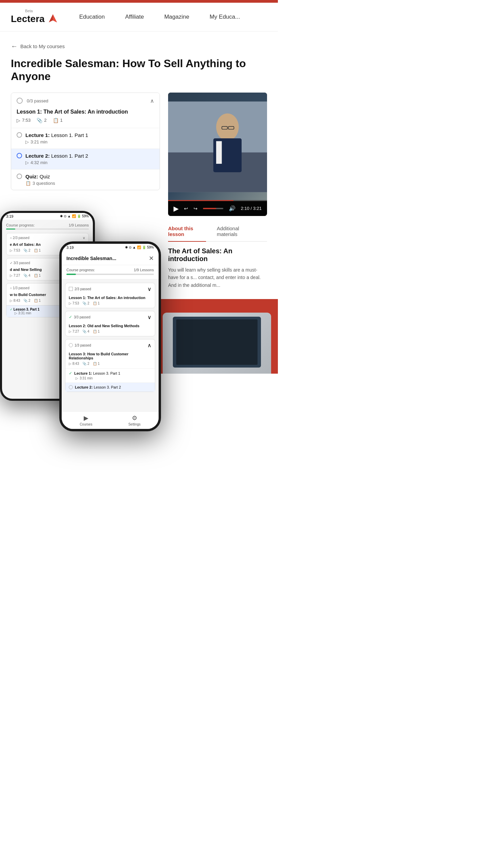  What do you see at coordinates (218, 147) in the screenshot?
I see `video-frame` at bounding box center [218, 147].